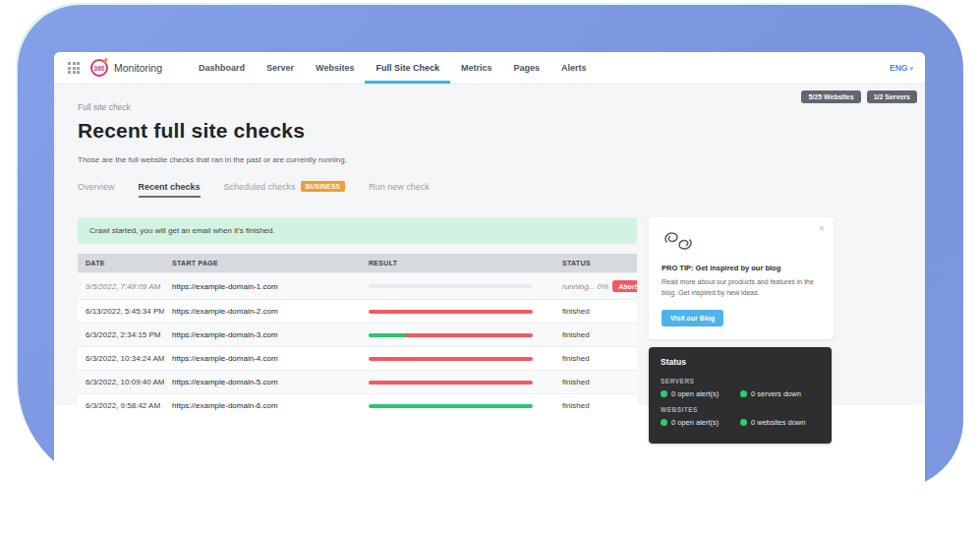 The height and width of the screenshot is (534, 980). I want to click on protip-card: × PRO TIP: Get inspired by our blog Read…, so click(741, 278).